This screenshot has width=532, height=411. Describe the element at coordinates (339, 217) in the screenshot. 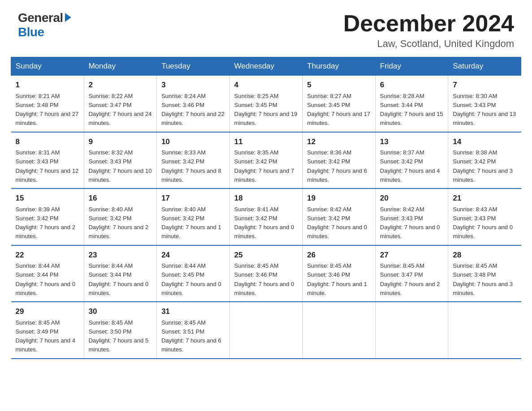

I see `calendar-cell: 19Sunrise: 8:42 AMSunset: 3:42 PMDayligh…` at that location.